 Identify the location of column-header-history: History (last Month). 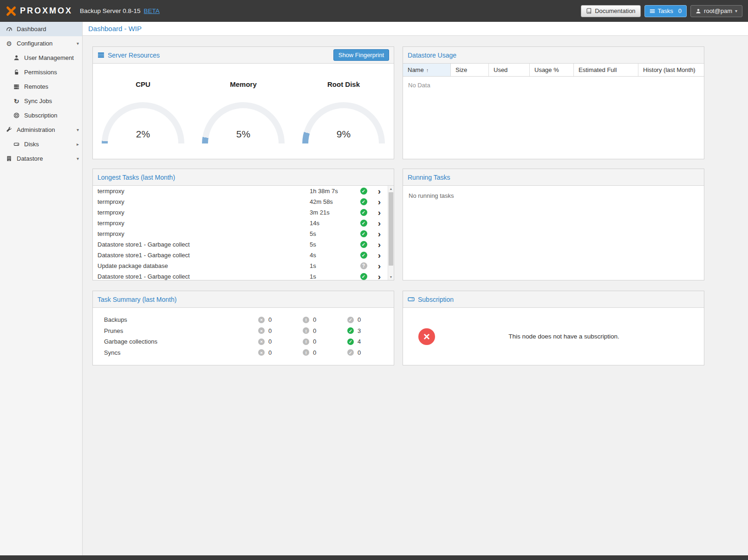
(671, 70).